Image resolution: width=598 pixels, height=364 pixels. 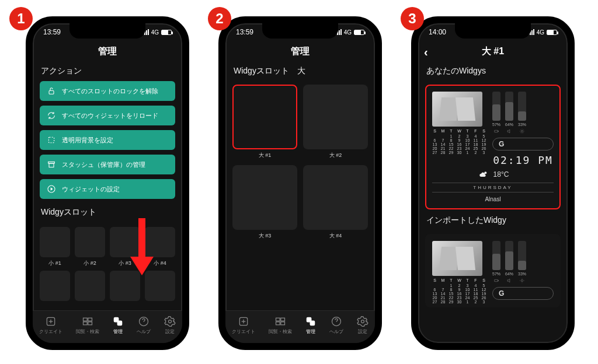 What do you see at coordinates (336, 155) in the screenshot?
I see `slot-label: 大 #2` at bounding box center [336, 155].